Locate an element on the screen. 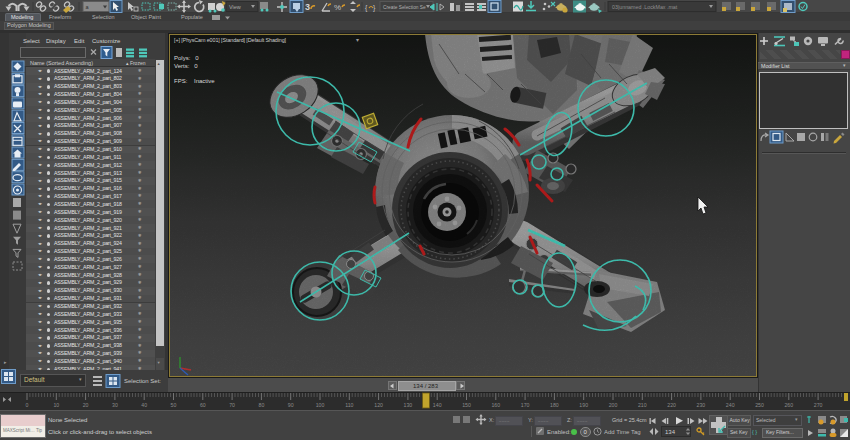 The width and height of the screenshot is (850, 440). svg-text: Create Selection Se is located at coordinates (404, 8).